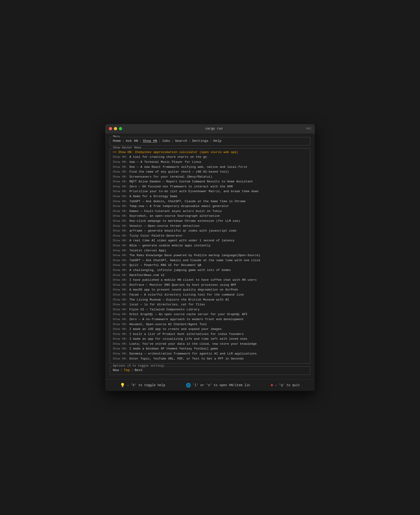 The width and height of the screenshot is (420, 515). Describe the element at coordinates (272, 385) in the screenshot. I see `x-icon: ✖` at that location.